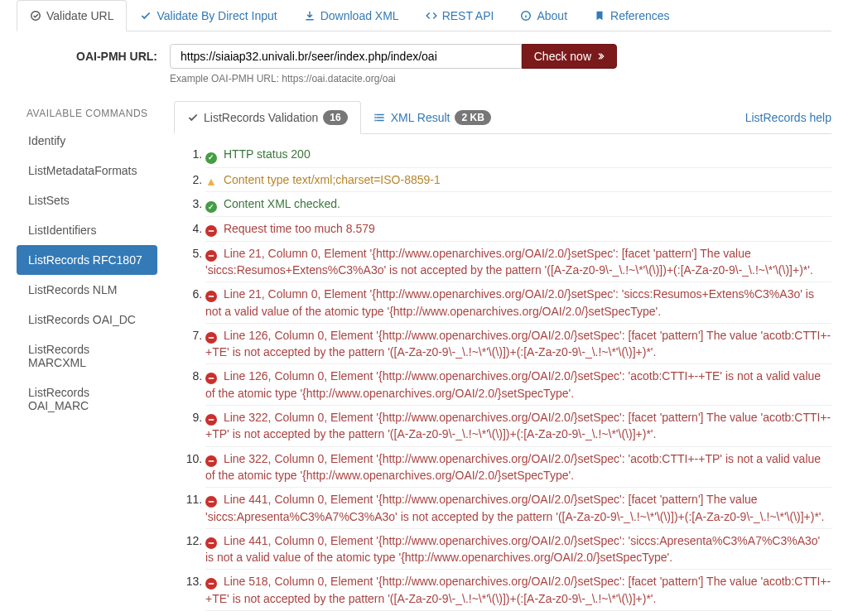  What do you see at coordinates (518, 229) in the screenshot?
I see `result-item: Request time too much 8.579` at bounding box center [518, 229].